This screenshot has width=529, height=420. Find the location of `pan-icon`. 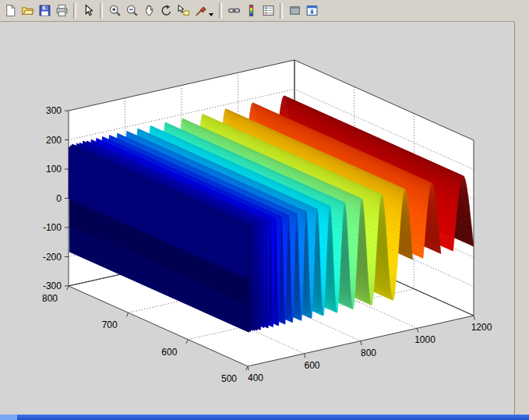

pan-icon is located at coordinates (150, 11).